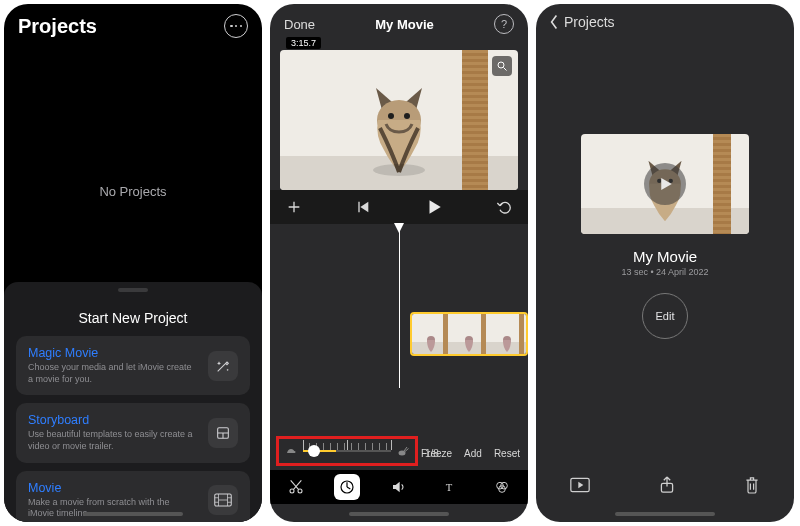 This screenshot has width=800, height=526. What do you see at coordinates (291, 451) in the screenshot?
I see `turtle-icon` at bounding box center [291, 451].